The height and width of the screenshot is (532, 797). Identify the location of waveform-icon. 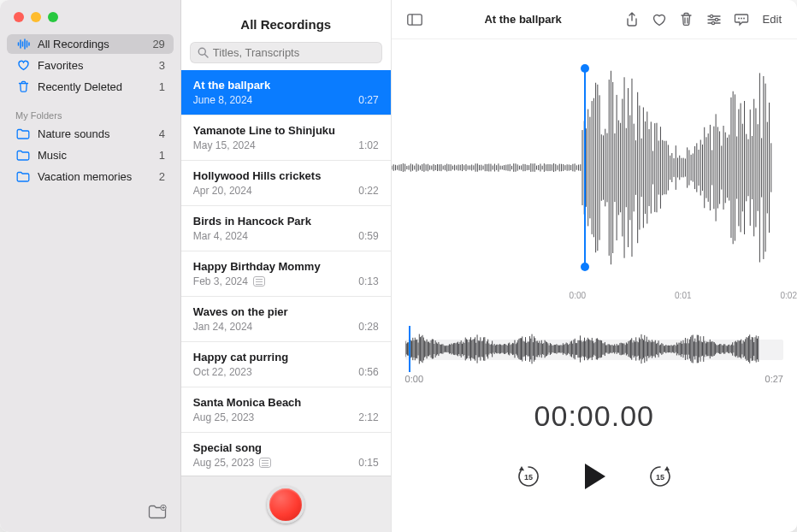
(23, 44).